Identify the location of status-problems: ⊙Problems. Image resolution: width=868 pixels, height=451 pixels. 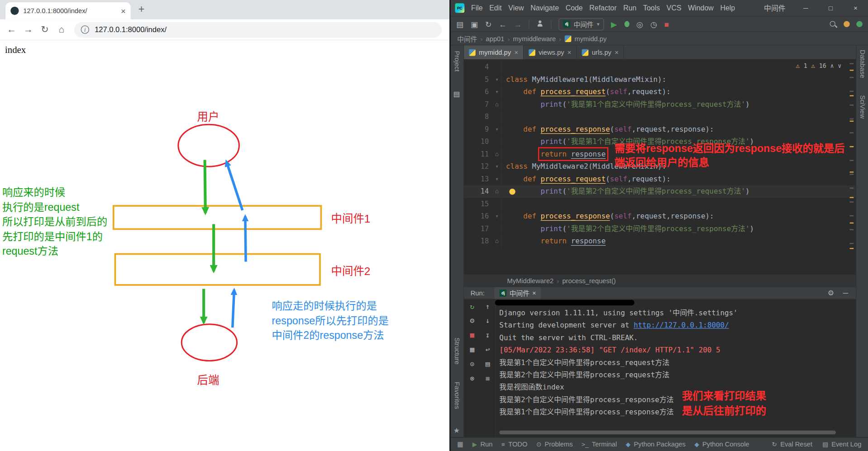
(555, 444).